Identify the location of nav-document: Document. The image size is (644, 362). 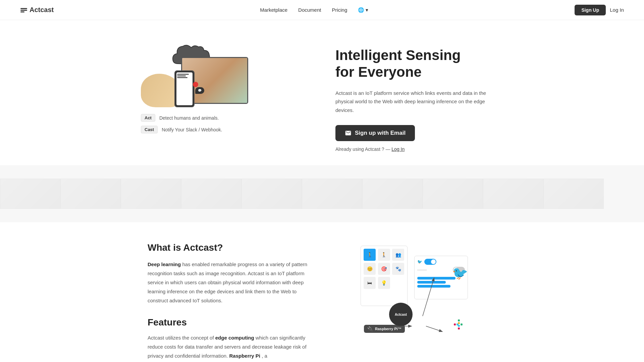
(310, 10).